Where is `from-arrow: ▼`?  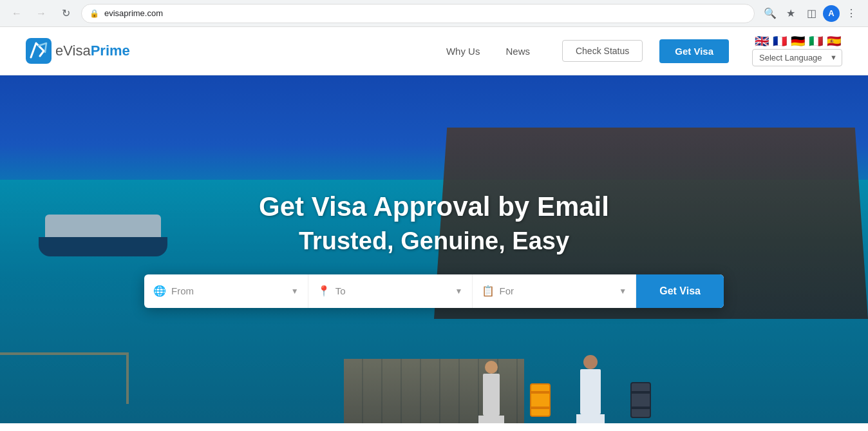 from-arrow: ▼ is located at coordinates (295, 291).